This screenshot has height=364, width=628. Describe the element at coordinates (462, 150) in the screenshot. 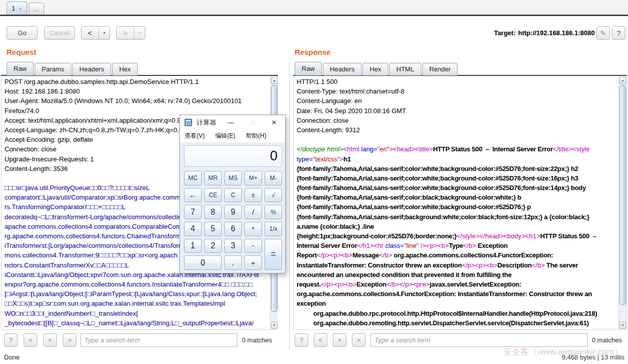

I see `response-body-line: <!doctype html><html lang="en"><head><ti…` at that location.